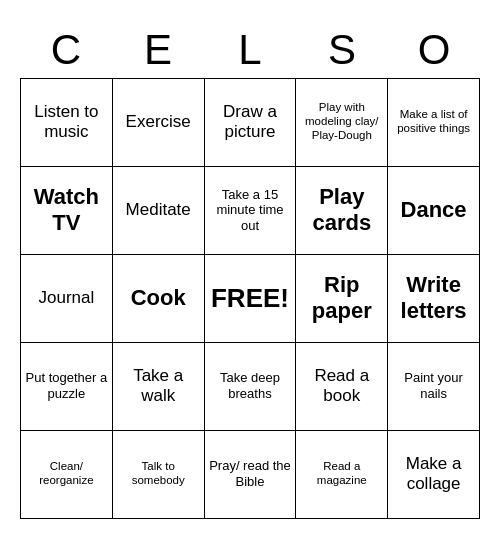 The height and width of the screenshot is (544, 500). Describe the element at coordinates (434, 50) in the screenshot. I see `title-letter-O: O` at that location.